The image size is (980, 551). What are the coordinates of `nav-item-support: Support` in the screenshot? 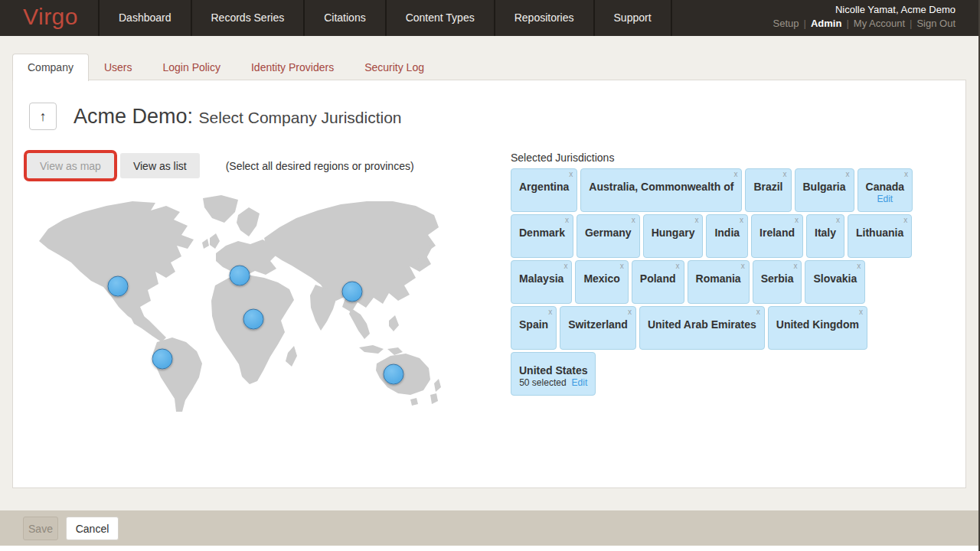 It's located at (632, 18).